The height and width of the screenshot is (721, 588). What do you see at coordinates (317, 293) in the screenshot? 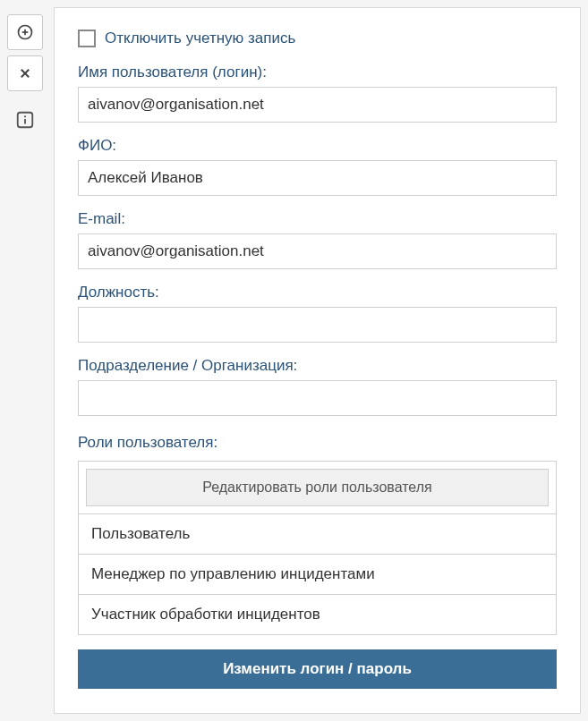
I see `position-label: Должность:` at bounding box center [317, 293].